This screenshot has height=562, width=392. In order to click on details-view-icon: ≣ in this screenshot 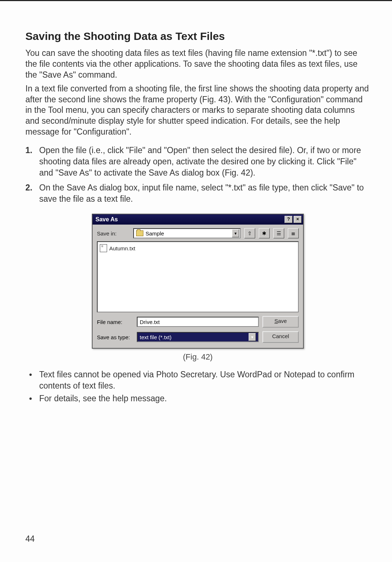, I will do `click(293, 233)`.